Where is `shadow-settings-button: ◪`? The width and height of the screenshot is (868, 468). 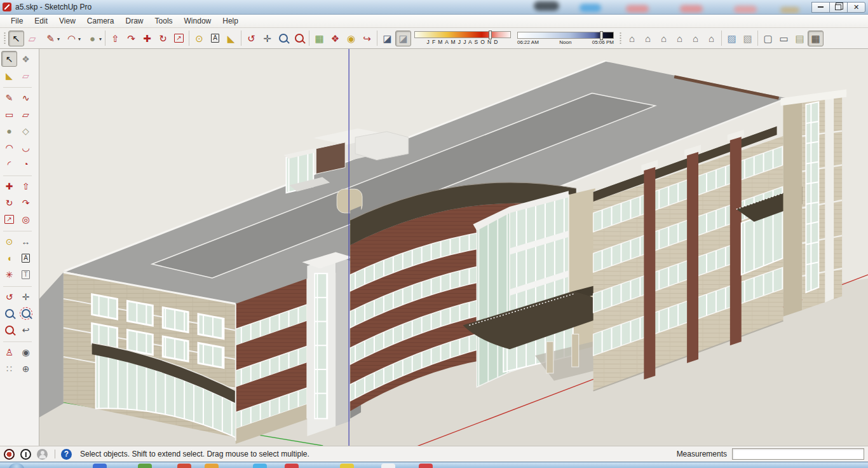
shadow-settings-button: ◪ is located at coordinates (388, 38).